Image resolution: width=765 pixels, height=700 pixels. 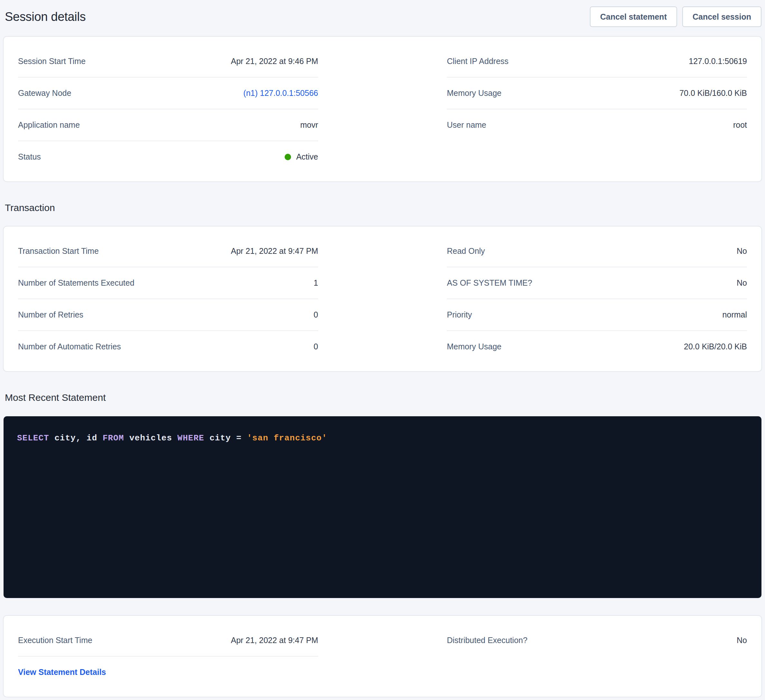 What do you see at coordinates (597, 640) in the screenshot?
I see `distributed-execution-row: Distributed Execution? No` at bounding box center [597, 640].